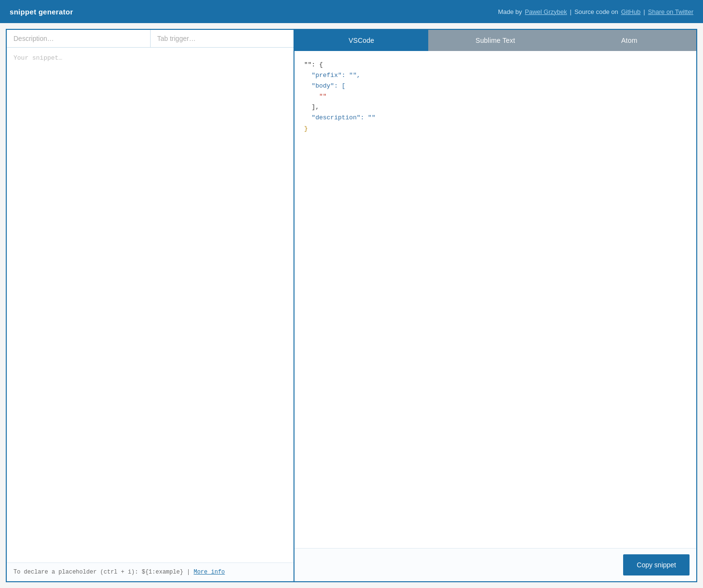 The width and height of the screenshot is (703, 588). I want to click on tab-atom: Atom, so click(629, 40).